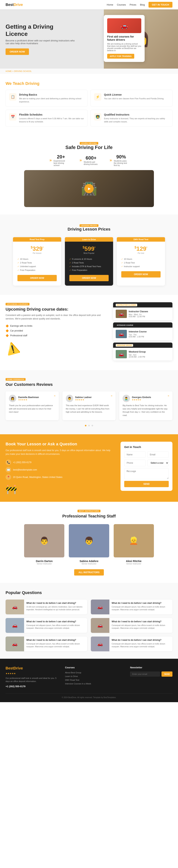  What do you see at coordinates (132, 118) in the screenshot?
I see `teach-card: 👨‍🏫 Qualified Instructors Every instruct…` at bounding box center [132, 118].